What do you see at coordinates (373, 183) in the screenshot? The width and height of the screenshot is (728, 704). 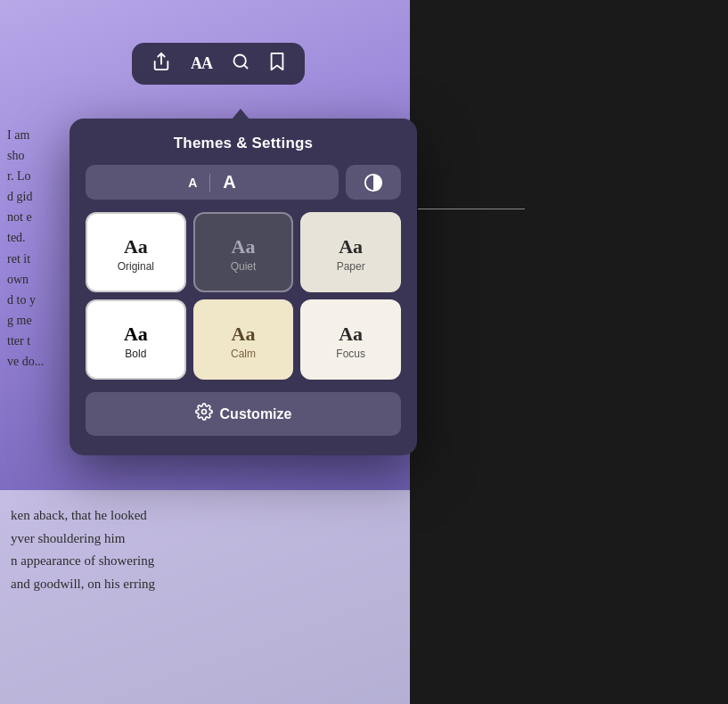 I see `contrast-icon` at bounding box center [373, 183].